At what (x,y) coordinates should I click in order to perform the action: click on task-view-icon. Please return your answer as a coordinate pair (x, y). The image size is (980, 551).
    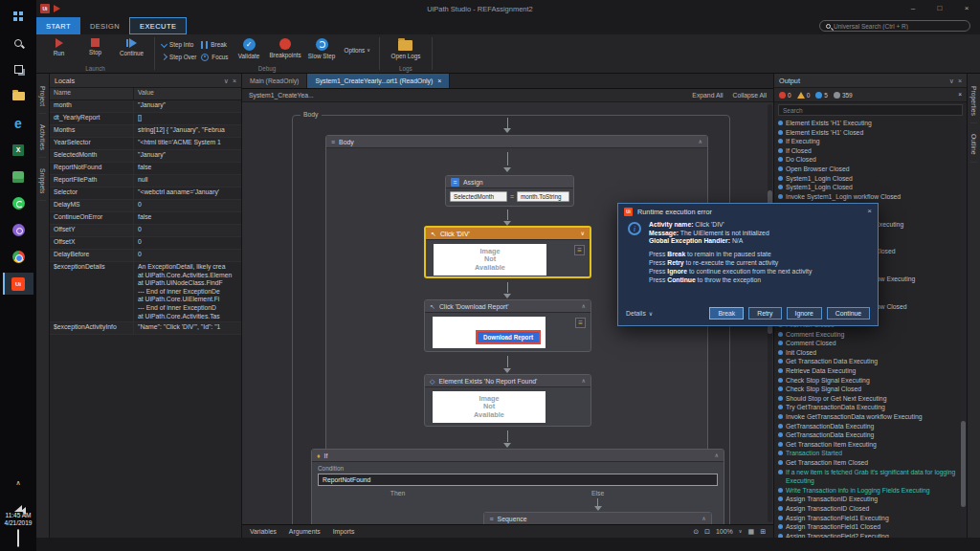
    Looking at the image, I should click on (18, 69).